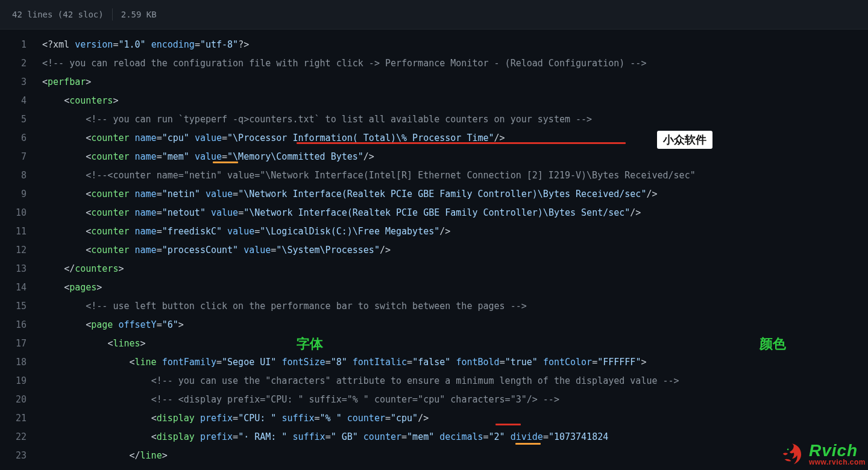  Describe the element at coordinates (434, 45) in the screenshot. I see `code-line: 1<?xml version="1.0" encoding="utf-8"?>` at that location.